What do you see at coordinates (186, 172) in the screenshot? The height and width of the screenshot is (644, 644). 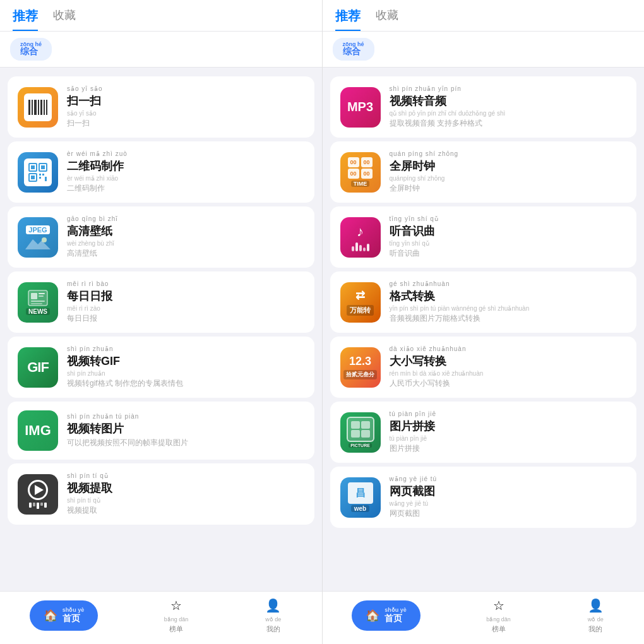 I see `app-info-qr: èr wéi mǎ zhì zuò 二维码制作 èr wéi mǎ zhì xi…` at bounding box center [186, 172].